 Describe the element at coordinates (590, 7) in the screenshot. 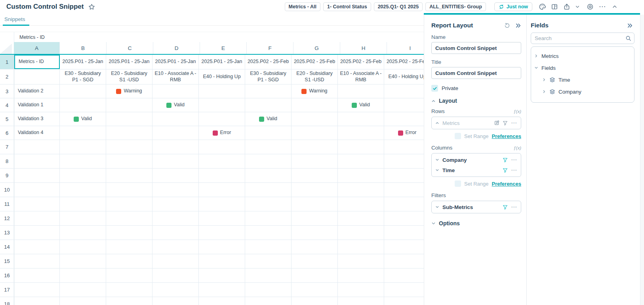

I see `target-icon` at that location.